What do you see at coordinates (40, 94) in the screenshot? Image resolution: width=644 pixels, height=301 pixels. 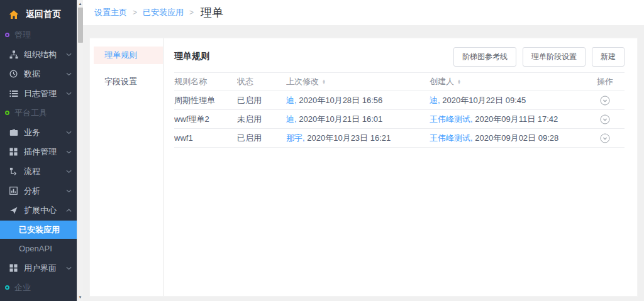 I see `sidebar-item-label: 日志管理` at bounding box center [40, 94].